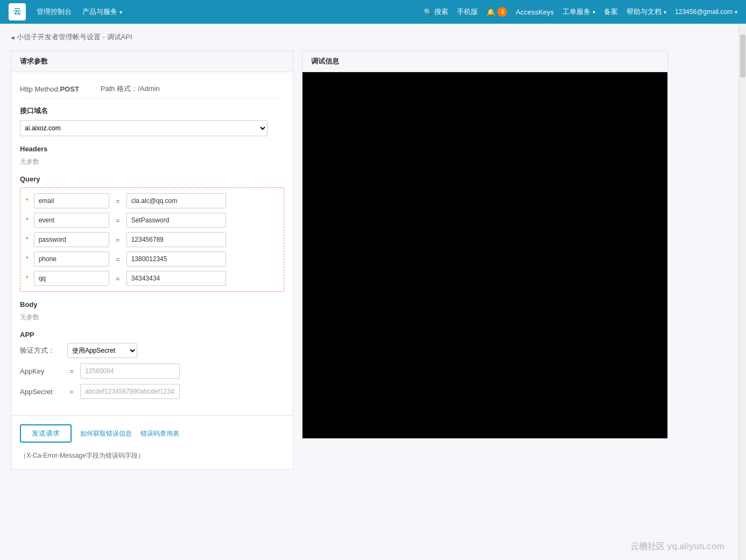 Image resolution: width=746 pixels, height=560 pixels. Describe the element at coordinates (502, 12) in the screenshot. I see `notification-badge: 4` at that location.